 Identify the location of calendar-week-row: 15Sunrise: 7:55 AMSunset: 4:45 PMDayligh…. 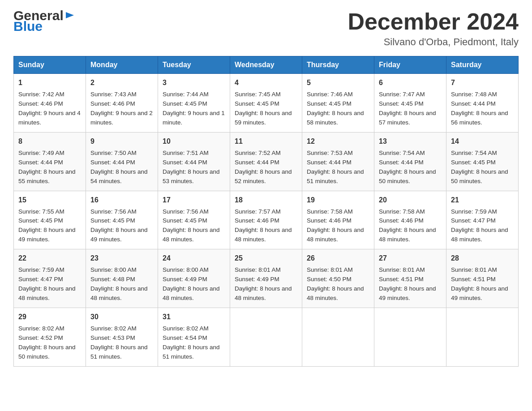
(266, 220).